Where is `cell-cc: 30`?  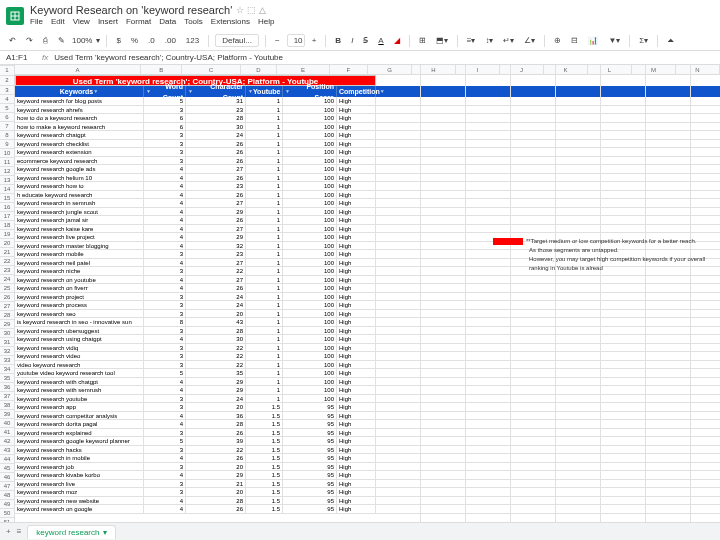
cell-cc: 30 is located at coordinates (216, 127).